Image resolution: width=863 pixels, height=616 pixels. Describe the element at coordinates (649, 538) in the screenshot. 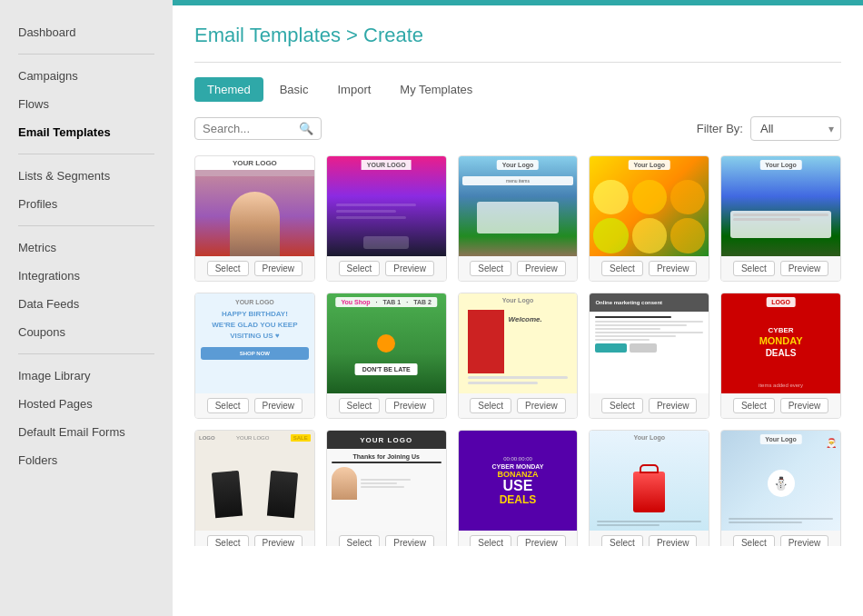

I see `template-14-footer: Select Preview` at that location.